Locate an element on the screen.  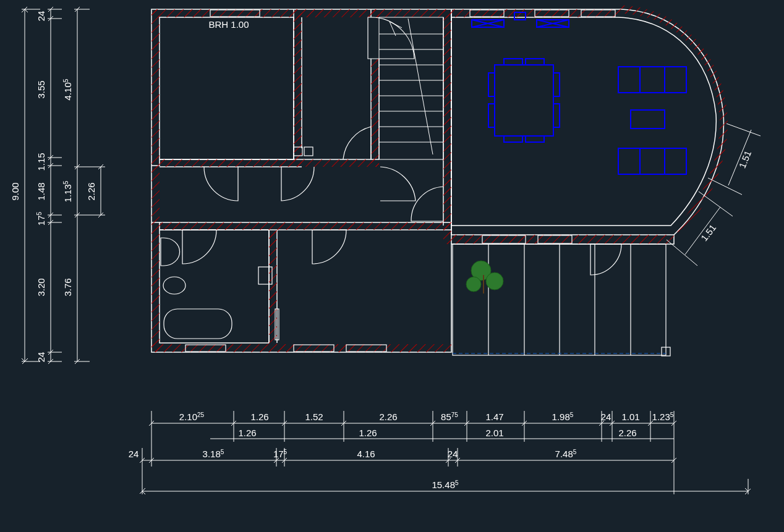
svg-text: 1.985 is located at coordinates (563, 416).